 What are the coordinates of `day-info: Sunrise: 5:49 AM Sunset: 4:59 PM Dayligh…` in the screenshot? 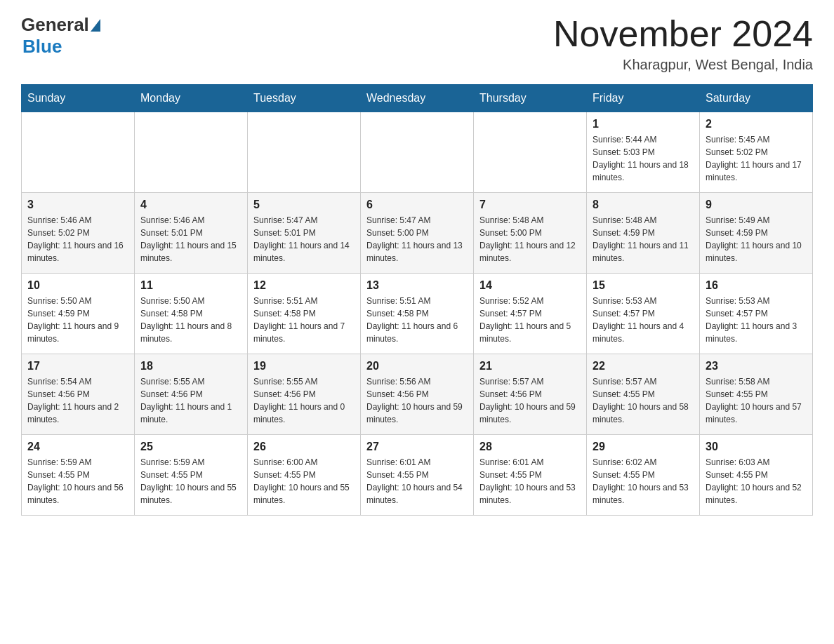 It's located at (756, 239).